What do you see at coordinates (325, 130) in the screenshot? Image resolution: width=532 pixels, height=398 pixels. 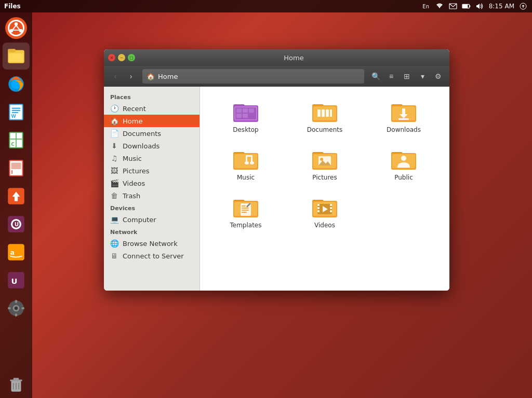 I see `file-item-documents-label: Documents` at bounding box center [325, 130].